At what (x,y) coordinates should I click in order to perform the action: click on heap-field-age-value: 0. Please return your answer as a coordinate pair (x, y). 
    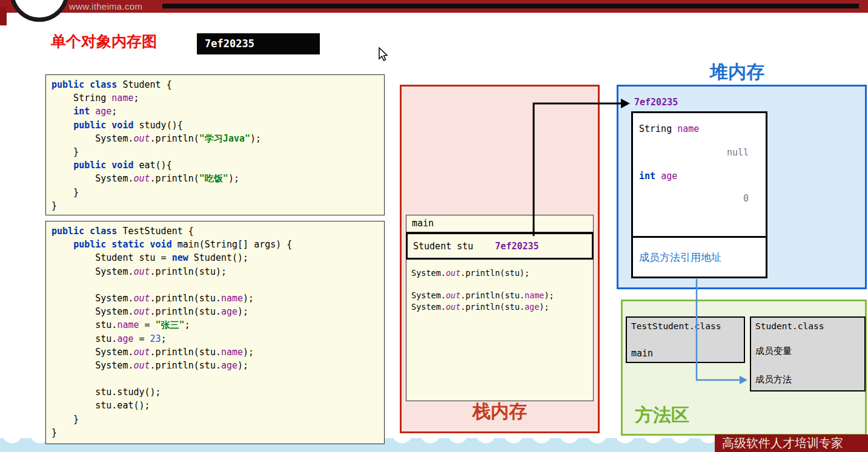
    Looking at the image, I should click on (746, 198).